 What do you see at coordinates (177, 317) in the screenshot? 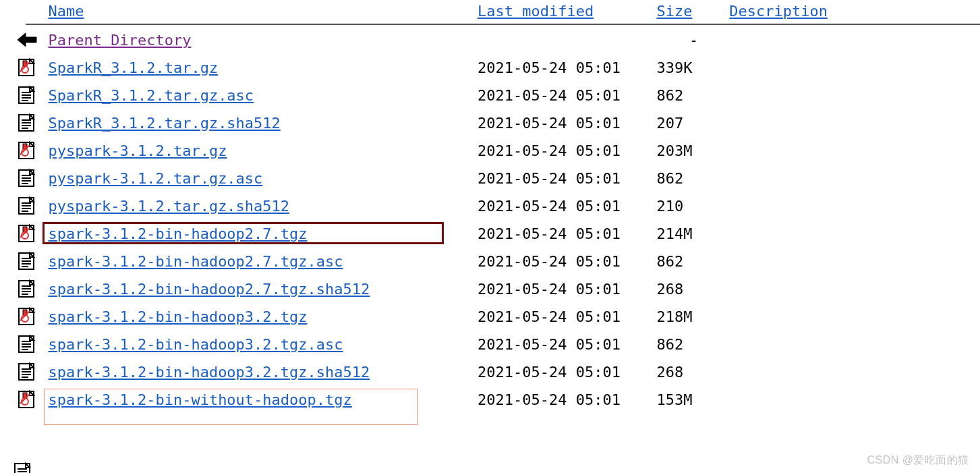
I see `file-link: spark-3.1.2-bin-hadoop3.2.tgz` at bounding box center [177, 317].